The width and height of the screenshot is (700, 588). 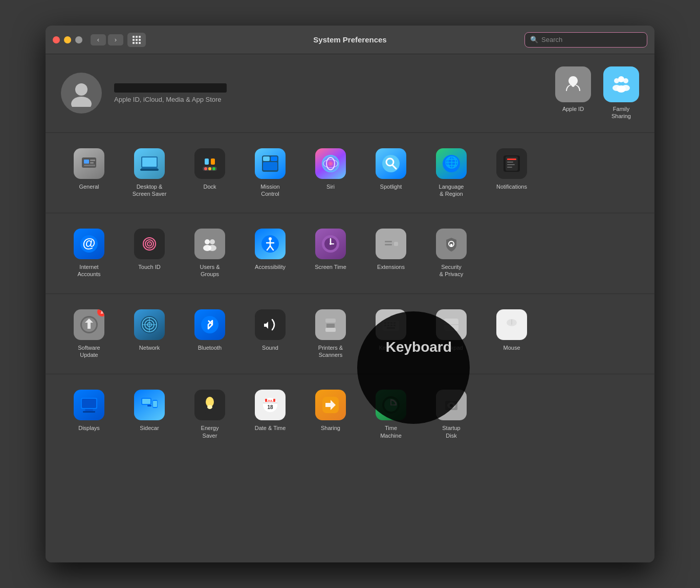 What do you see at coordinates (512, 173) in the screenshot?
I see `pref-item-notifications: Notifications` at bounding box center [512, 173].